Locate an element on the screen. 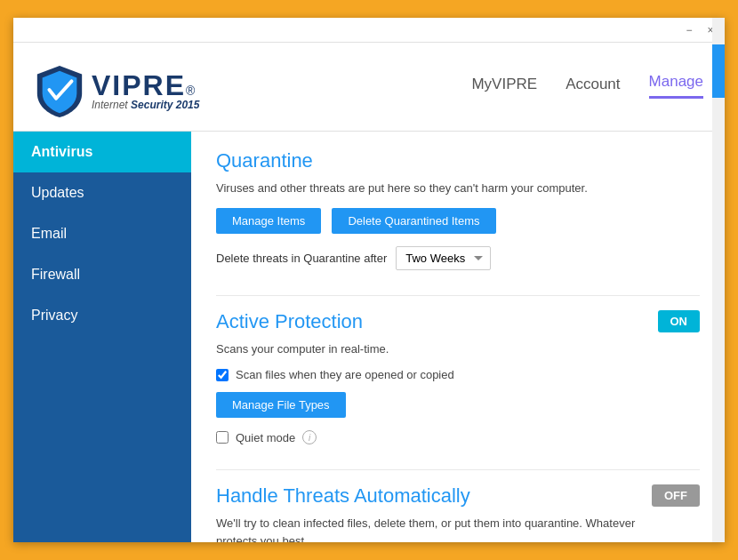  manage-file-types-button: Manage File Types is located at coordinates (281, 405).